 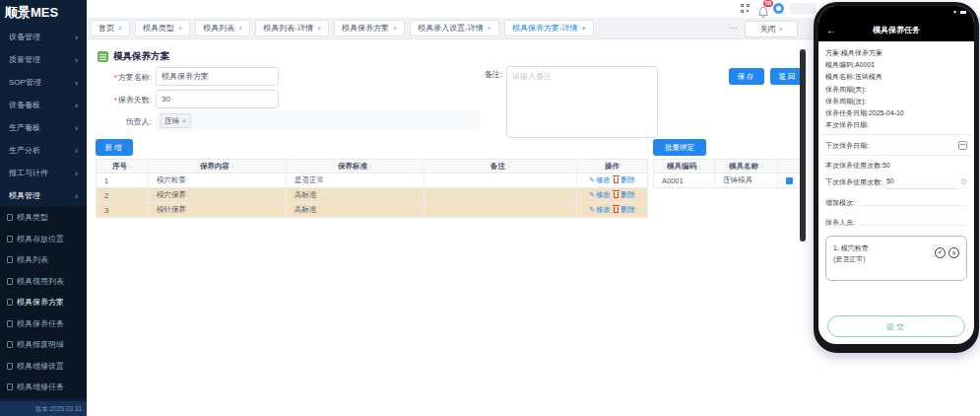 I want to click on remark-textarea, so click(x=582, y=103).